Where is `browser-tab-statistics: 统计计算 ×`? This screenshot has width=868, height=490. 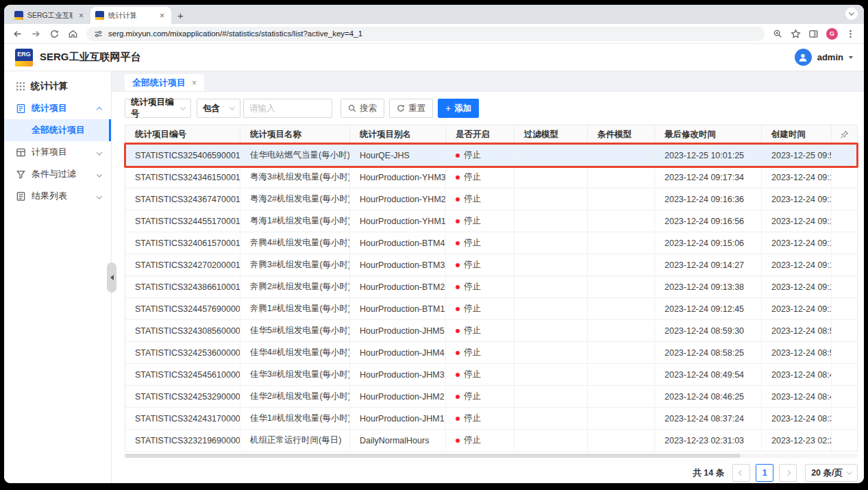 browser-tab-statistics: 统计计算 × is located at coordinates (131, 15).